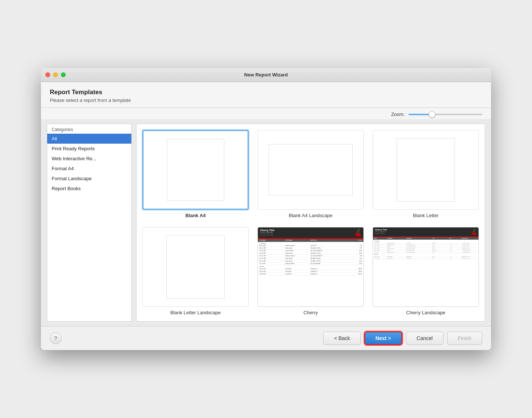 The height and width of the screenshot is (418, 532). I want to click on template-label-blank-letter-landscape: Blank Letter Landscape, so click(196, 312).